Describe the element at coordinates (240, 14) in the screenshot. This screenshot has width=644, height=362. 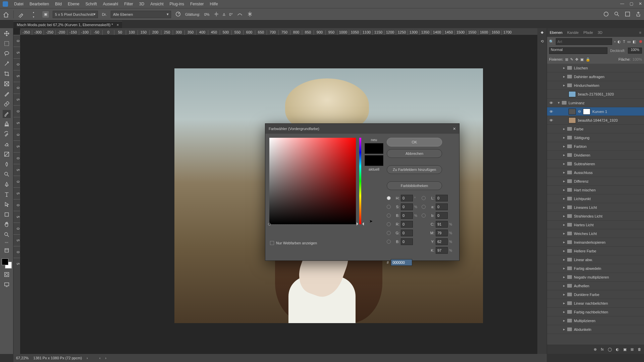
I see `tablet-pressure-icon` at that location.